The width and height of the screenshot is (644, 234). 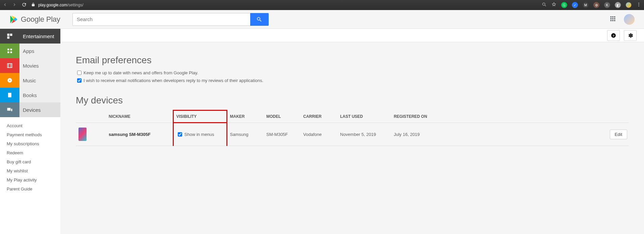 I want to click on settings-button, so click(x=630, y=35).